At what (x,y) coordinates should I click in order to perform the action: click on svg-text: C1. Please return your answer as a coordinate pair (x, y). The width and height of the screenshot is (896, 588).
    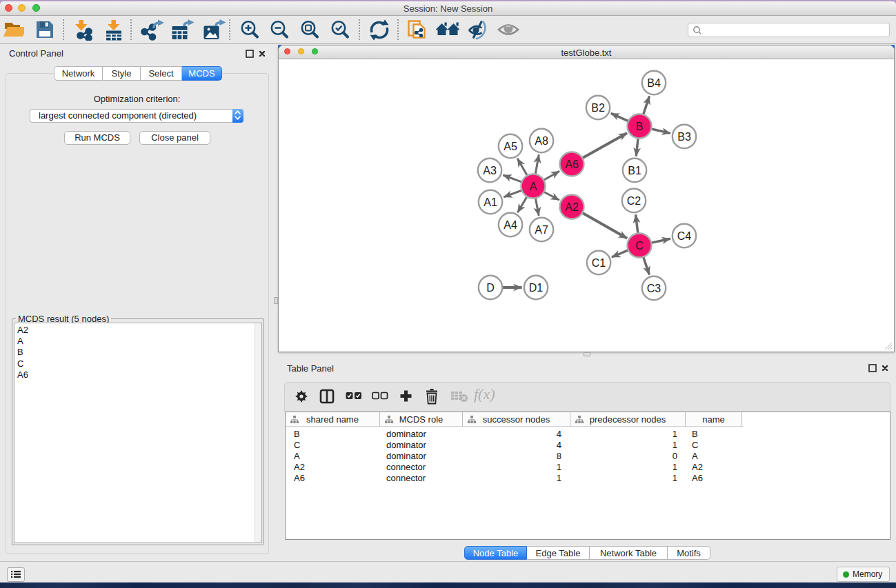
    Looking at the image, I should click on (599, 263).